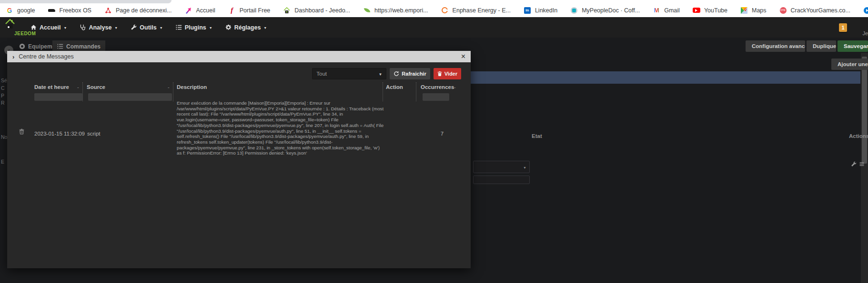 The height and width of the screenshot is (283, 868). Describe the element at coordinates (22, 131) in the screenshot. I see `trash-icon` at that location.